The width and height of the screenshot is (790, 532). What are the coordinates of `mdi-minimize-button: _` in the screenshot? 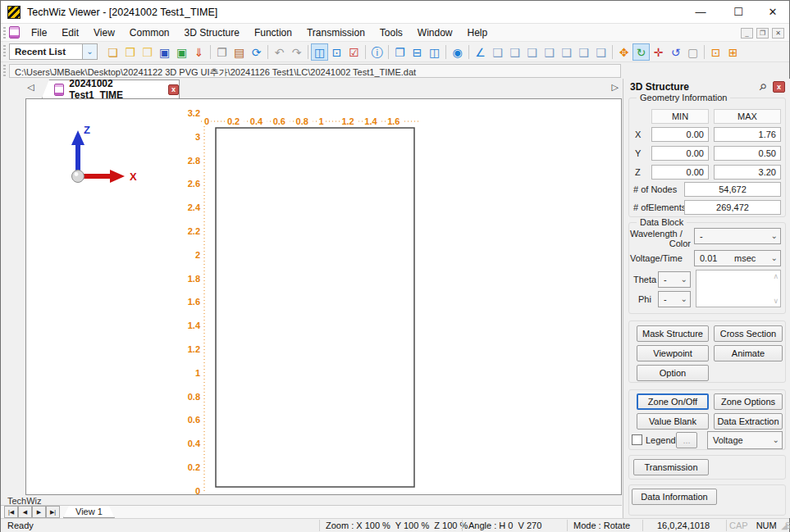 It's located at (747, 33).